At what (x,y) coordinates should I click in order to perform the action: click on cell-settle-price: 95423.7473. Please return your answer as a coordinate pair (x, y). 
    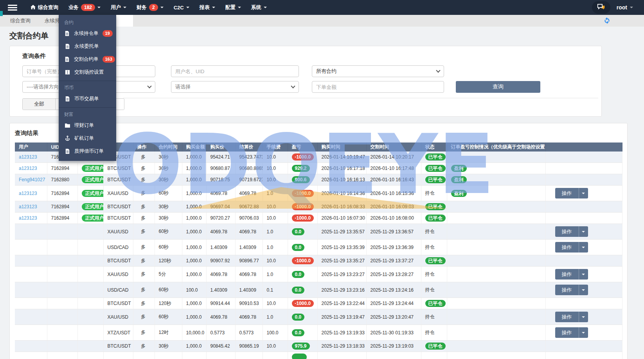
    Looking at the image, I should click on (249, 157).